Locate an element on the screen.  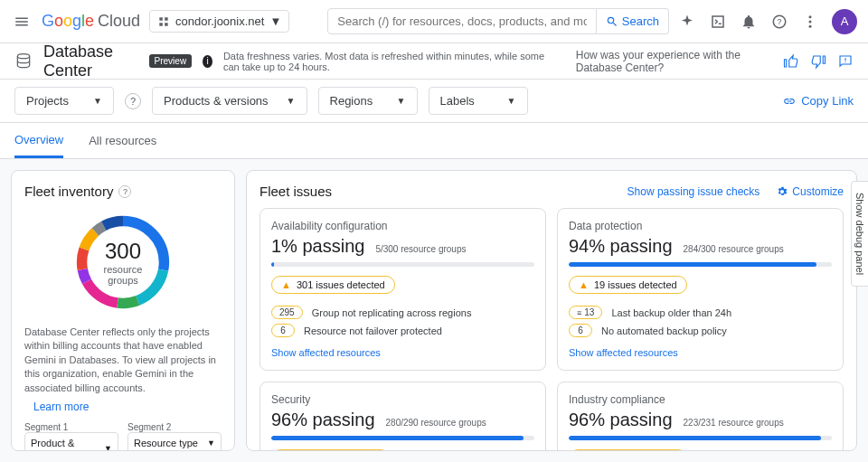
google-cloud-logo: Google Cloud is located at coordinates (90, 22).